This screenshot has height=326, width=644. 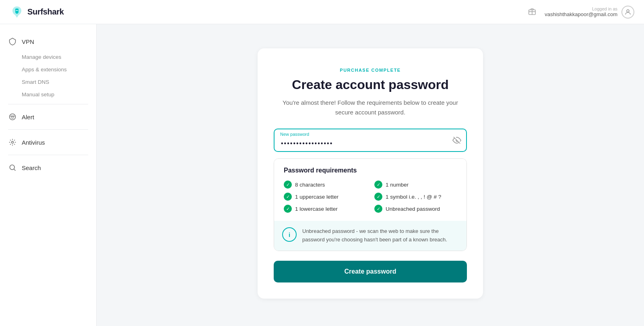 I want to click on req-label-symbol: 1 symbol i.e. , , ! @ # ?, so click(x=413, y=197).